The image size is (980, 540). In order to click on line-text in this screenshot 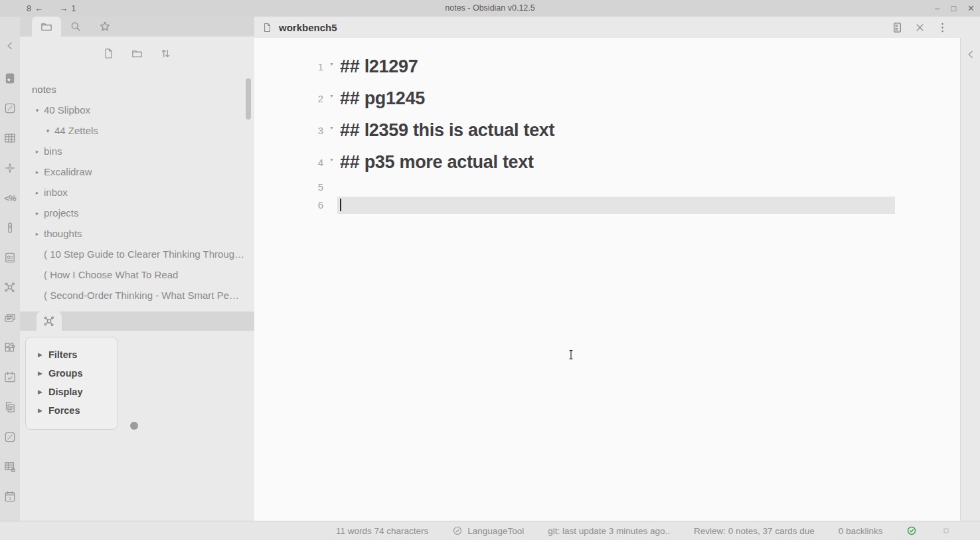, I will do `click(616, 205)`.